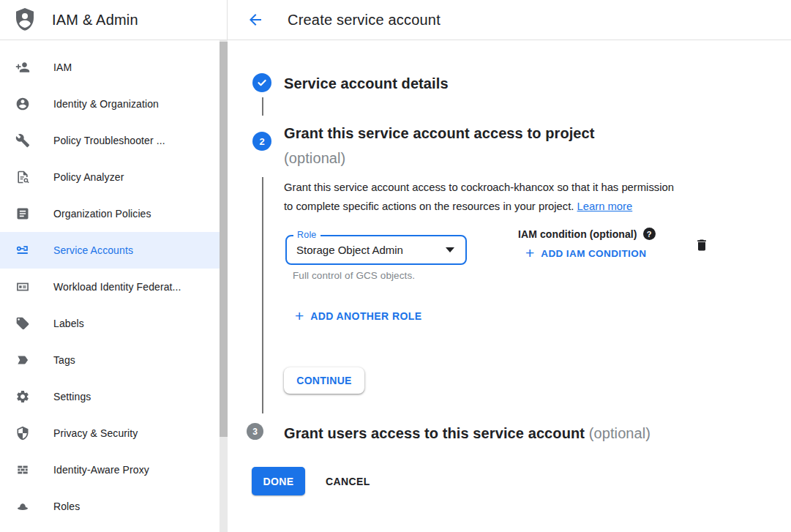 The height and width of the screenshot is (532, 791). I want to click on product-title: IAM & Admin, so click(95, 20).